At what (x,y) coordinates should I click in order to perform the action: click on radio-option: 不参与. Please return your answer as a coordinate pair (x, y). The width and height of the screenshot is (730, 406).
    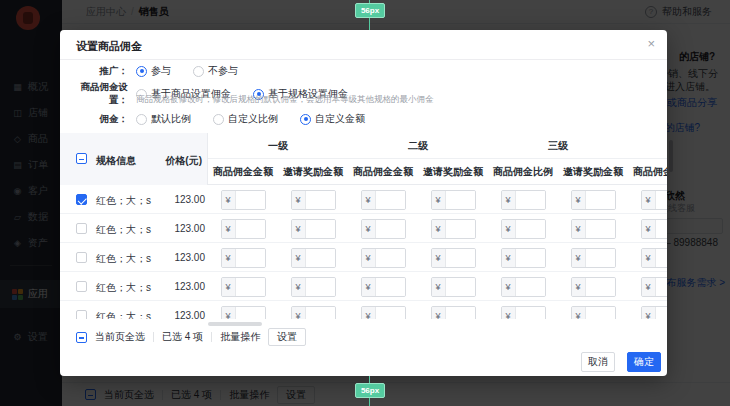
    Looking at the image, I should click on (216, 71).